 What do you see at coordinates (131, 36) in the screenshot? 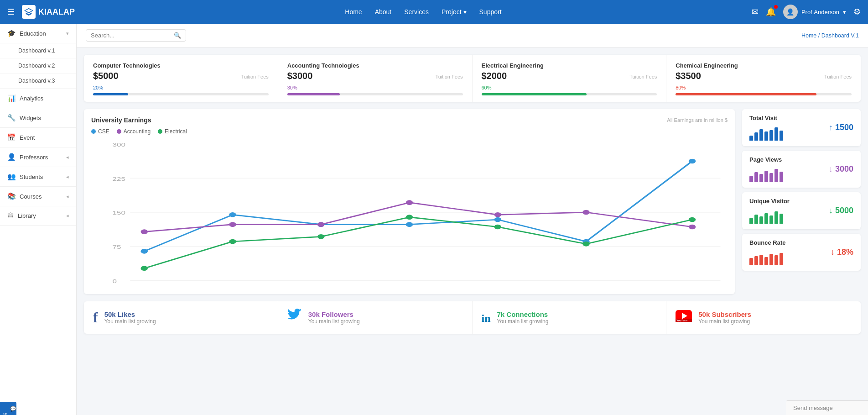
I see `search-input` at bounding box center [131, 36].